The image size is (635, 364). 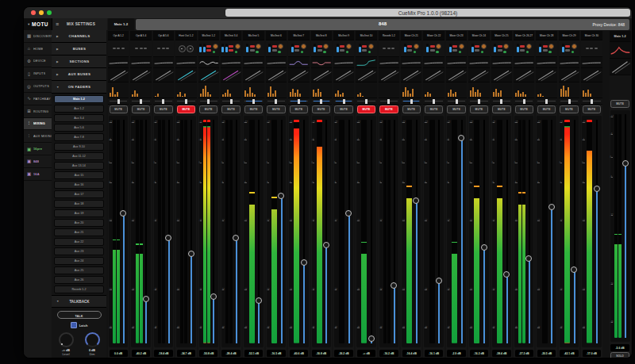 I want to click on on-faders-item-aux-5-6: Aux 5-6, so click(x=79, y=128).